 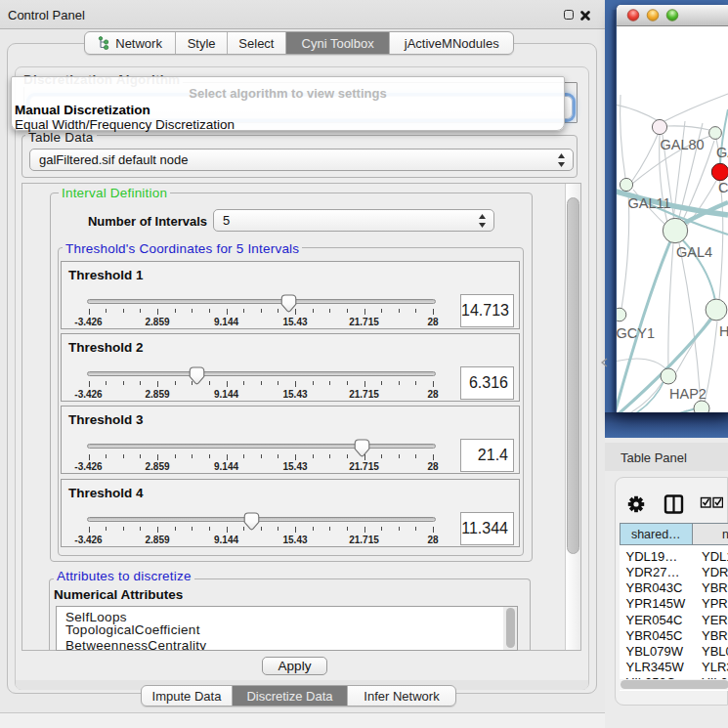 What do you see at coordinates (723, 188) in the screenshot?
I see `svg-text: CYC` at bounding box center [723, 188].